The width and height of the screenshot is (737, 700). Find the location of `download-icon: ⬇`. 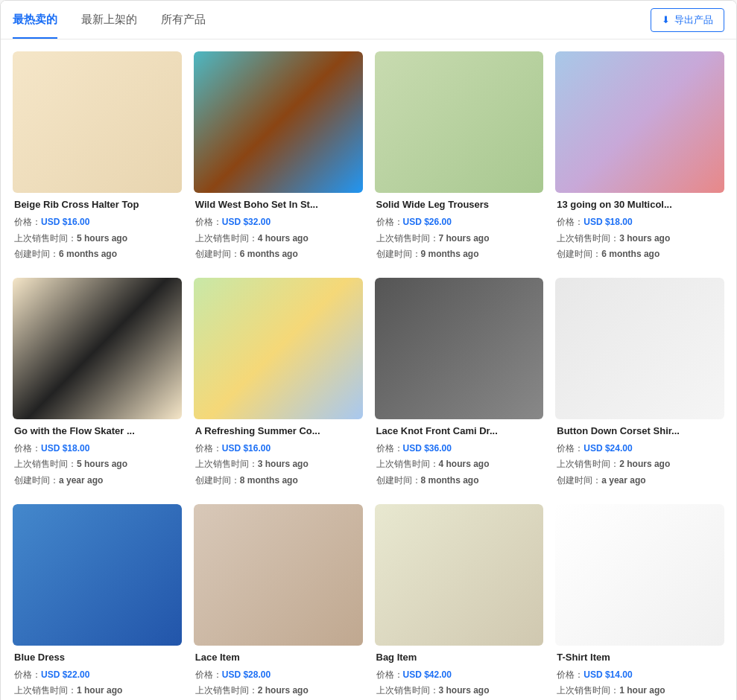

download-icon: ⬇ is located at coordinates (666, 19).